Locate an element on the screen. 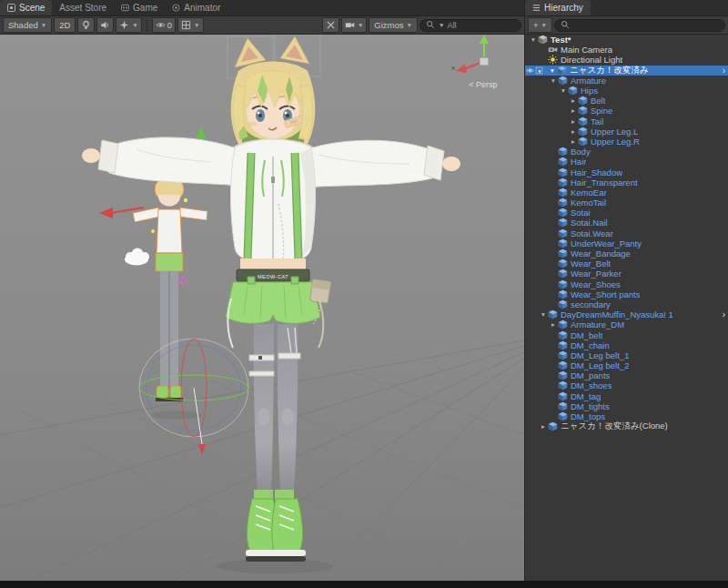 This screenshot has width=728, height=588. hierarchy-row: ▾Test* is located at coordinates (626, 40).